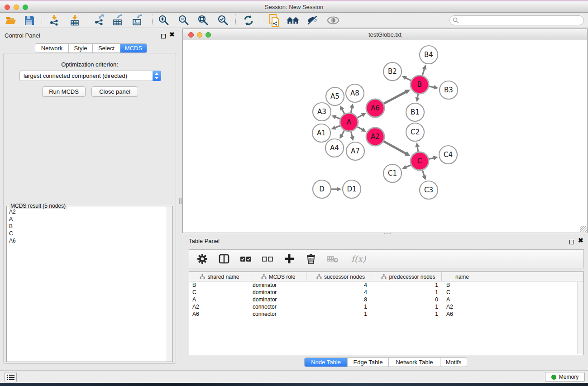 The height and width of the screenshot is (386, 588). What do you see at coordinates (415, 362) in the screenshot?
I see `tab-network-table: Network Table` at bounding box center [415, 362].